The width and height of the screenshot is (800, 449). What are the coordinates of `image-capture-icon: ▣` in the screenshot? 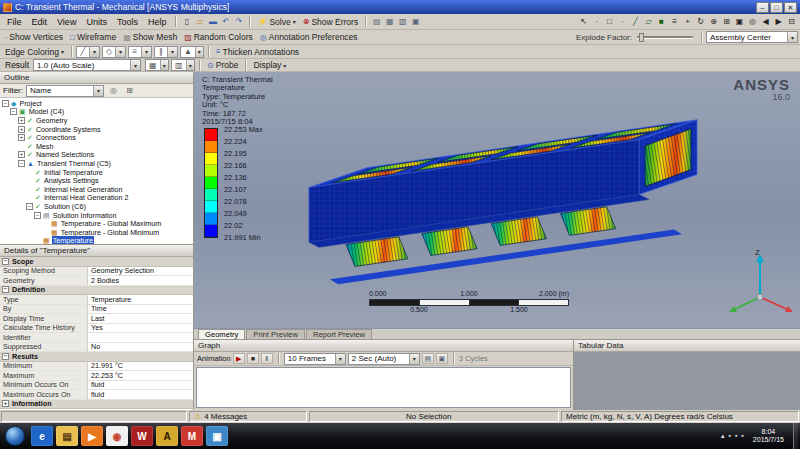 It's located at (416, 22).